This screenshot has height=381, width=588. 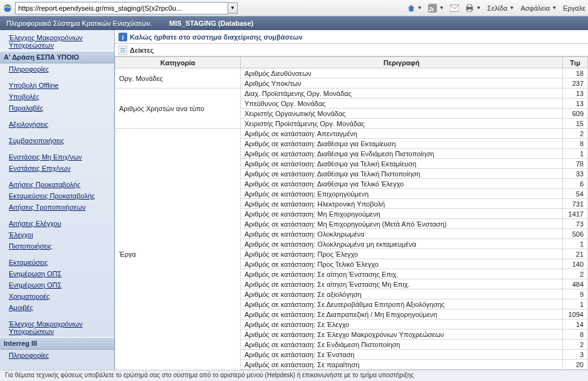 I want to click on db-title: MIS_STAGING (Database), so click(x=211, y=23).